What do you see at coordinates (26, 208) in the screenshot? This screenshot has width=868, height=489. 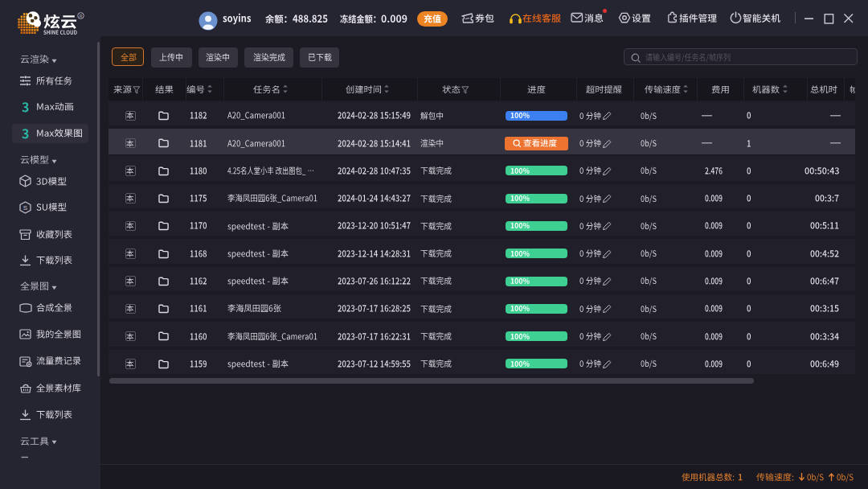 I see `svg-text: S` at bounding box center [26, 208].